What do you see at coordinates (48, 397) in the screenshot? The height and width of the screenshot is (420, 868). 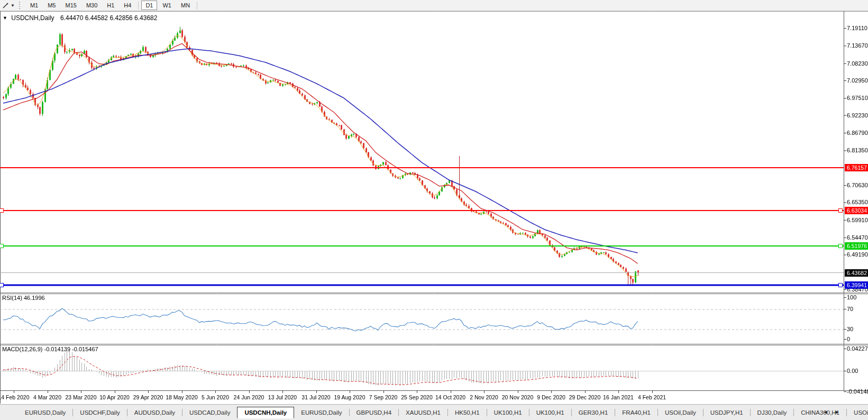 I see `date-axis-label: 4 Mar 2020` at bounding box center [48, 397].